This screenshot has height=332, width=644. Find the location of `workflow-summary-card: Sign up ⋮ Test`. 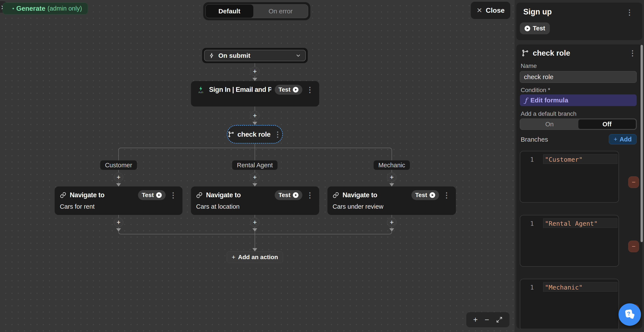

workflow-summary-card: Sign up ⋮ Test is located at coordinates (579, 21).